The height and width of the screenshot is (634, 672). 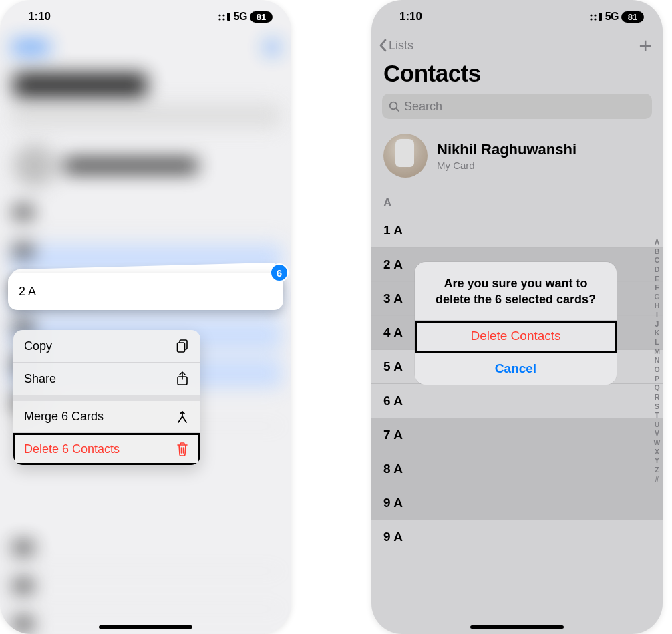 I want to click on contact-row: 8 A, so click(x=517, y=469).